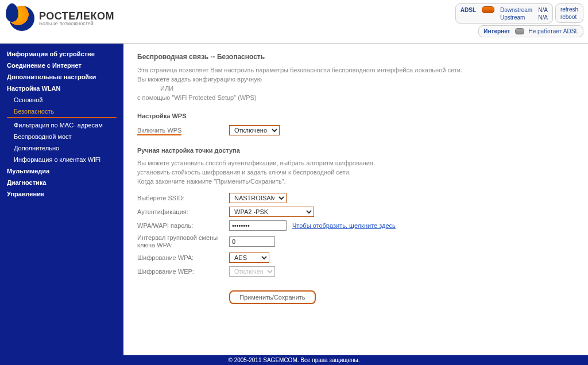 Image resolution: width=588 pixels, height=365 pixels. What do you see at coordinates (543, 17) in the screenshot?
I see `upstream-value: N/A` at bounding box center [543, 17].